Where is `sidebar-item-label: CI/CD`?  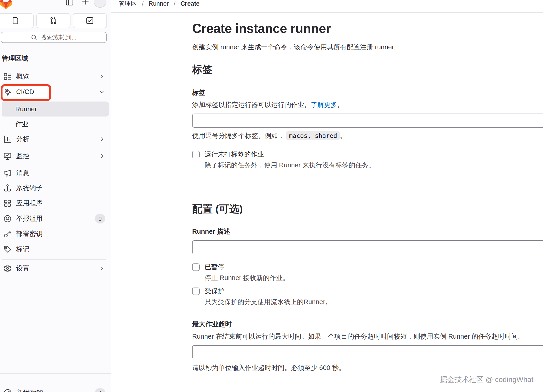
sidebar-item-label: CI/CD is located at coordinates (25, 92).